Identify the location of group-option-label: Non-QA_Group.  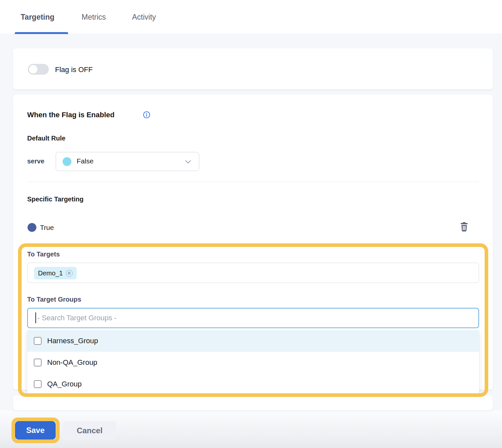
(72, 363).